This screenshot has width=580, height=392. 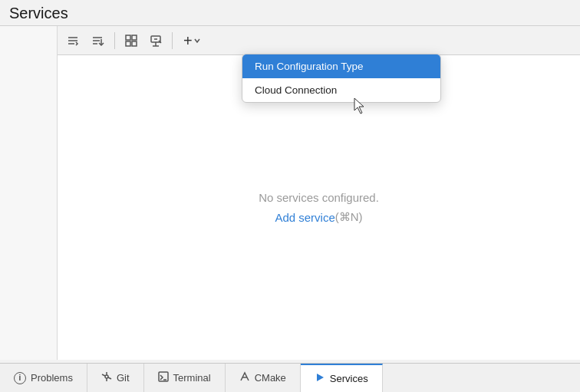 What do you see at coordinates (305, 218) in the screenshot?
I see `add-service-link: Add service` at bounding box center [305, 218].